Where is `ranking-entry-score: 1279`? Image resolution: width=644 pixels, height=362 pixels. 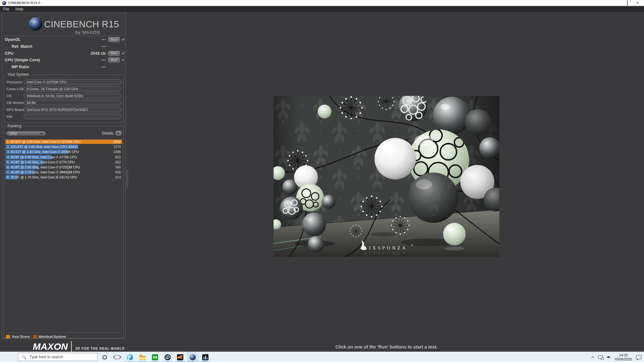 ranking-entry-score: 1279 is located at coordinates (117, 147).